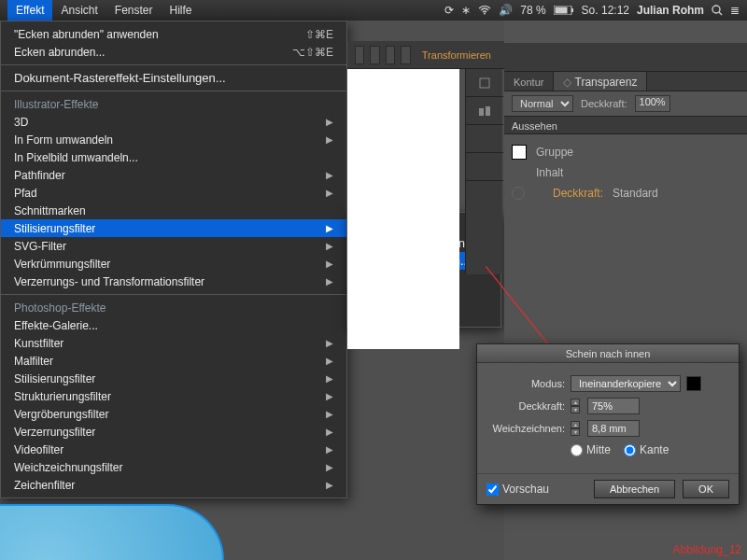 The height and width of the screenshot is (560, 747). I want to click on tab-transparenz: ◇ Transparenz, so click(599, 81).